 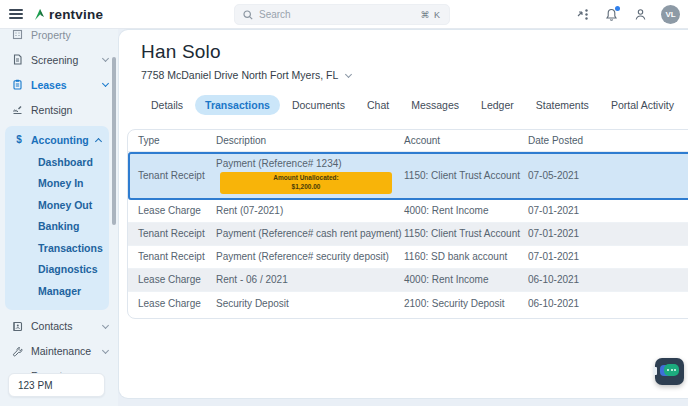 I want to click on badge-label: Amount Unallocated:, so click(x=306, y=178).